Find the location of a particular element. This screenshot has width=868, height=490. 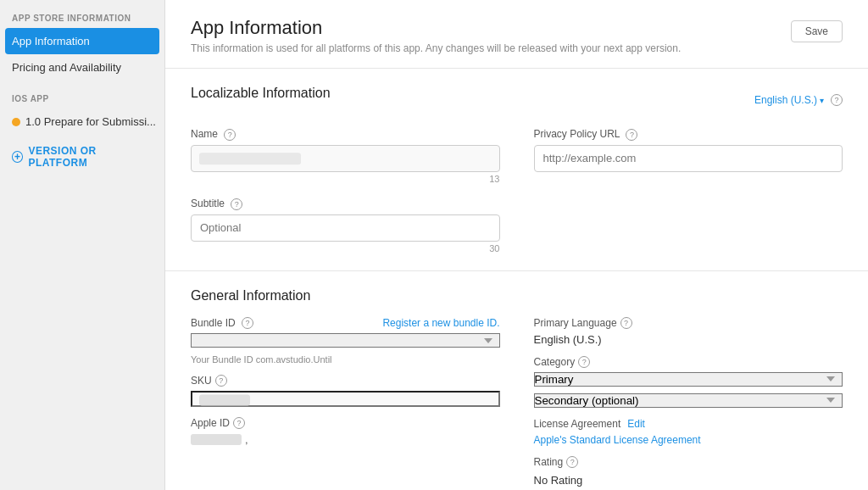

language-selector: English (U.S.) ▾ is located at coordinates (789, 100).